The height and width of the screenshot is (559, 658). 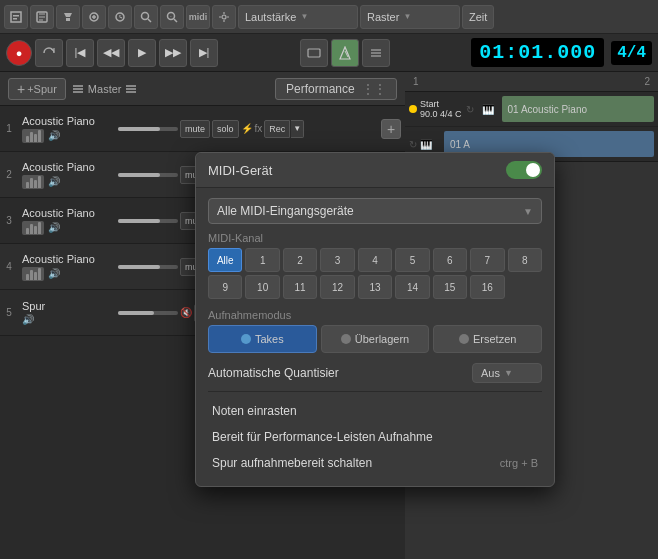 What do you see at coordinates (488, 339) in the screenshot?
I see `replace-button: Ersetzen` at bounding box center [488, 339].